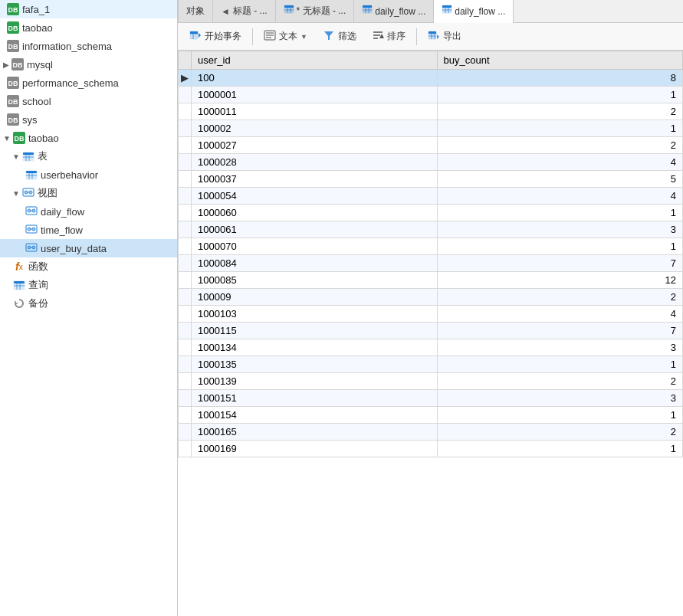  What do you see at coordinates (89, 230) in the screenshot?
I see `sidebar-item-time-flow: time_flow` at bounding box center [89, 230].